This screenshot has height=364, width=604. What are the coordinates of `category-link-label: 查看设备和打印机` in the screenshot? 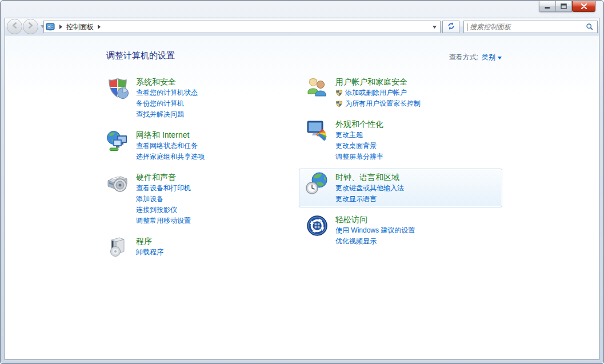 It's located at (163, 189).